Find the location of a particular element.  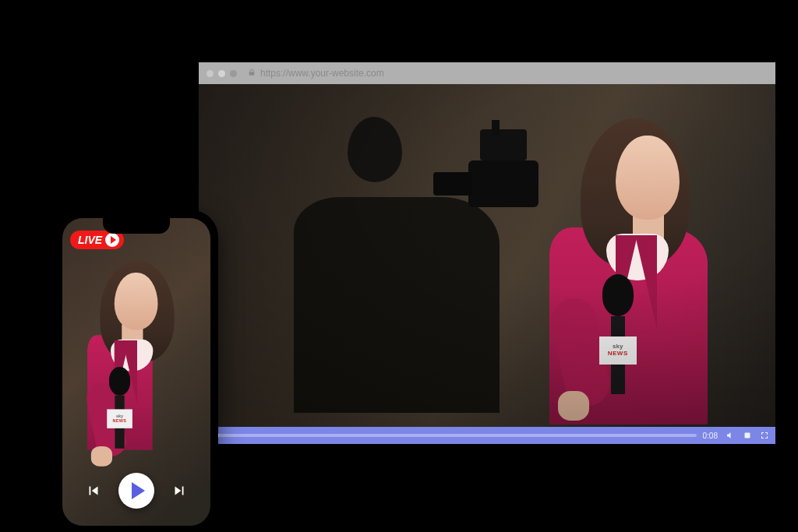

play-button is located at coordinates (136, 491).